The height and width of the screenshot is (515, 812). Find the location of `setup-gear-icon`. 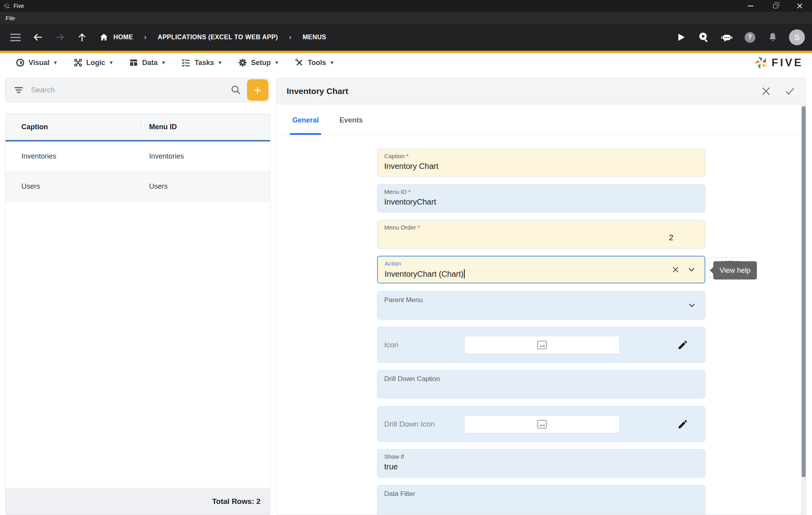

setup-gear-icon is located at coordinates (243, 63).